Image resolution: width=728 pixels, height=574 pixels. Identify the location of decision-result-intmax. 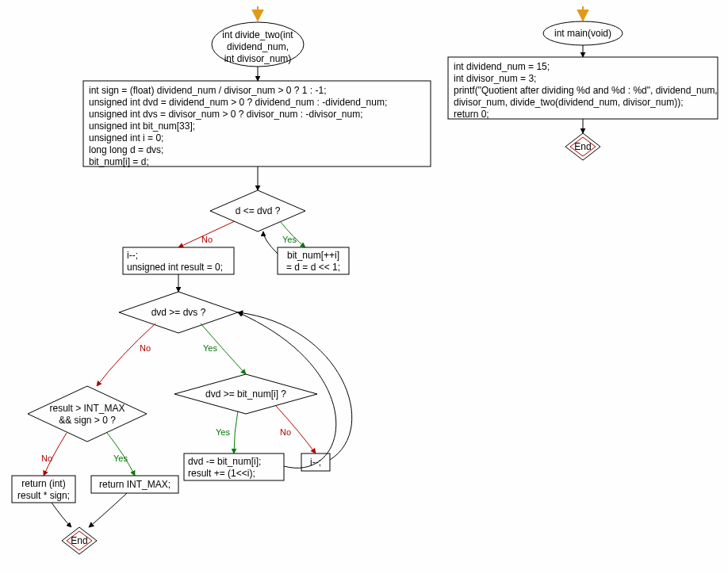
(87, 414).